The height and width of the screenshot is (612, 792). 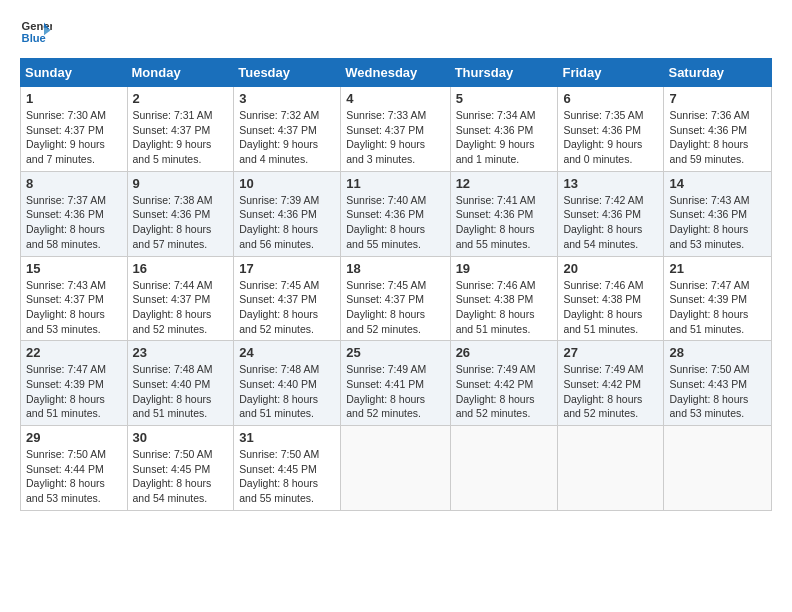 What do you see at coordinates (288, 384) in the screenshot?
I see `calendar-cell: 24 Sunrise: 7:48 AMSunset: 4:40 PMDaylig…` at bounding box center [288, 384].